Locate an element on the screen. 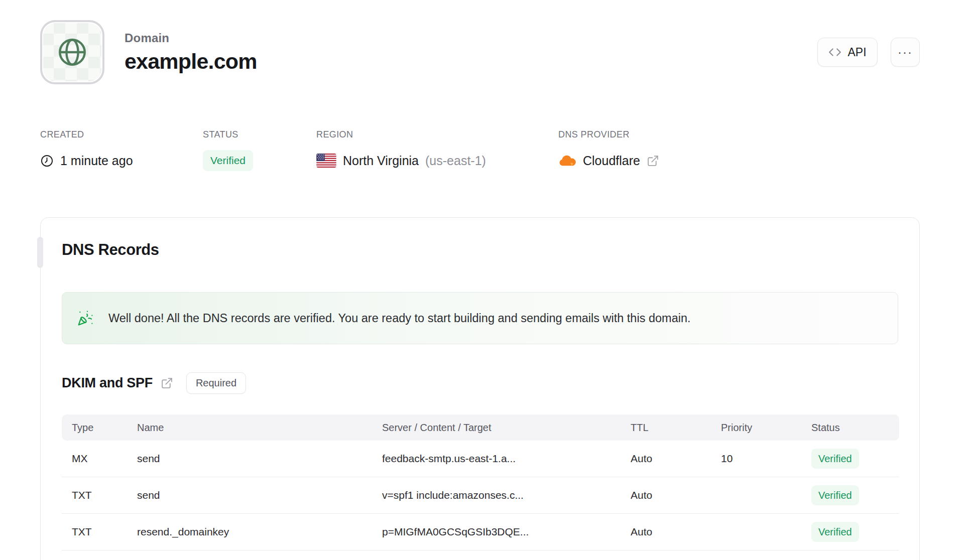 The width and height of the screenshot is (976, 560). created-value: 1 minute ago is located at coordinates (96, 161).